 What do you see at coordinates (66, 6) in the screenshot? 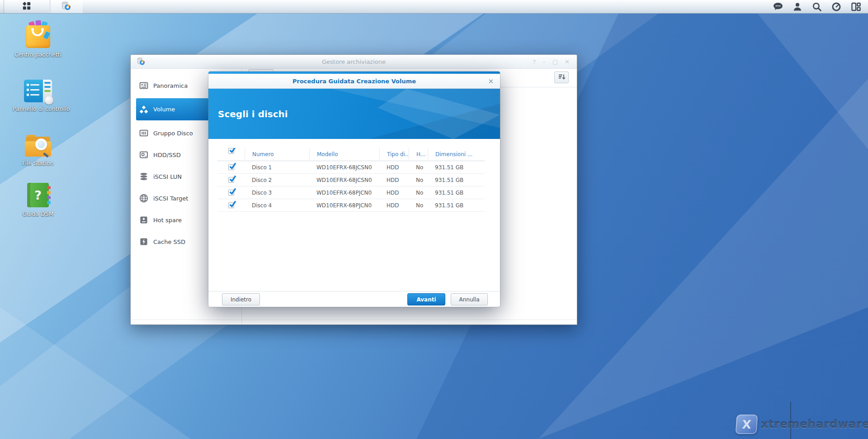
I see `storage-manager-taskbar-button` at bounding box center [66, 6].